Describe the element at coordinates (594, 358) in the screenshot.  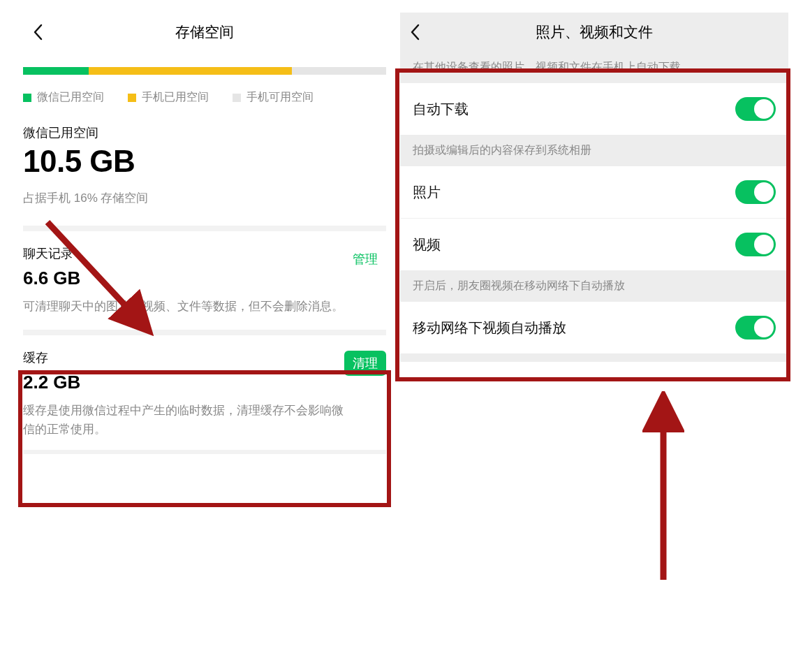
I see `panel-tail` at that location.